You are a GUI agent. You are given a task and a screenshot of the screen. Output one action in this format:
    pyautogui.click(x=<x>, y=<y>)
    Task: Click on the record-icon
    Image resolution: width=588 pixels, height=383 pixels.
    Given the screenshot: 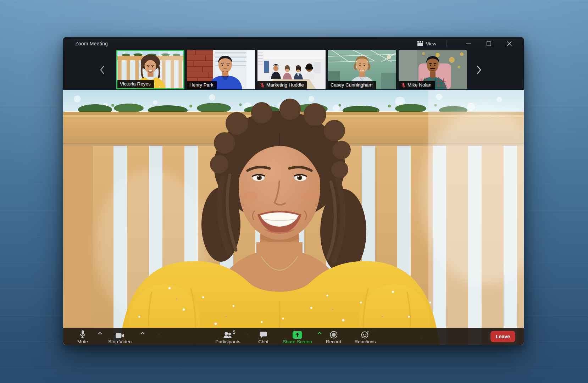 What is the action you would take?
    pyautogui.click(x=334, y=335)
    